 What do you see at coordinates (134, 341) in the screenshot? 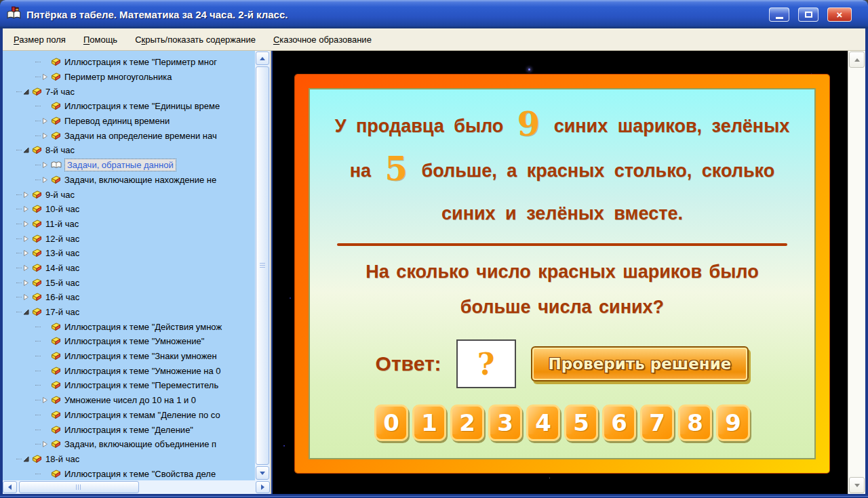
I see `tree-item-label: Иллюстрация к теме "Умножение"` at bounding box center [134, 341].